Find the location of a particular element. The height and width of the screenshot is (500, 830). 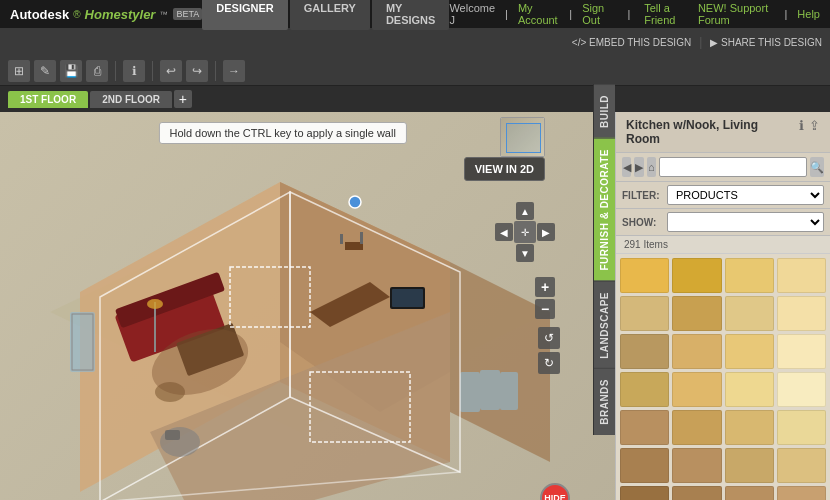

panel-tab-brands: BRANDS is located at coordinates (604, 402).